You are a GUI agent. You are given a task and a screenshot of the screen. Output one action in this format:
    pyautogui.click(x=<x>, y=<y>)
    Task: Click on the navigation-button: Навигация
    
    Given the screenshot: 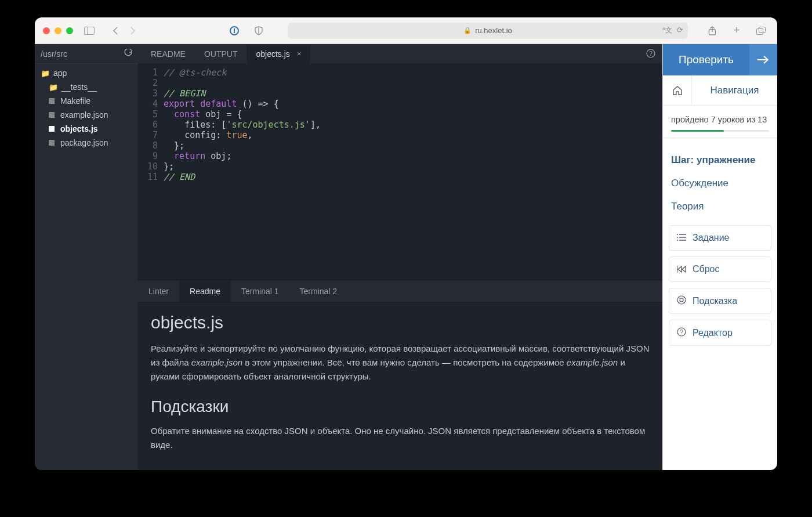 What is the action you would take?
    pyautogui.click(x=734, y=91)
    